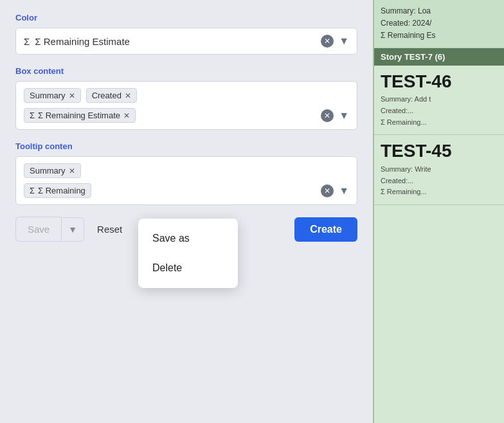  What do you see at coordinates (439, 23) in the screenshot?
I see `right-top-created: Created: 2024/` at bounding box center [439, 23].